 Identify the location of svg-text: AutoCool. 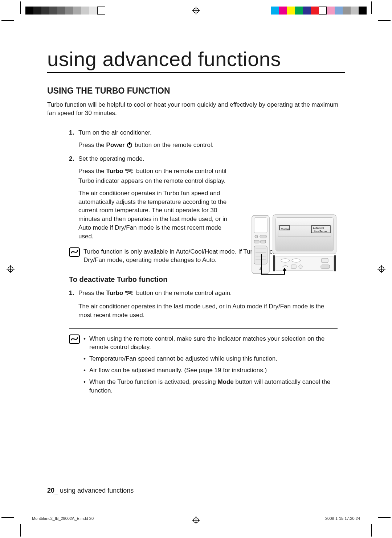
(319, 228).